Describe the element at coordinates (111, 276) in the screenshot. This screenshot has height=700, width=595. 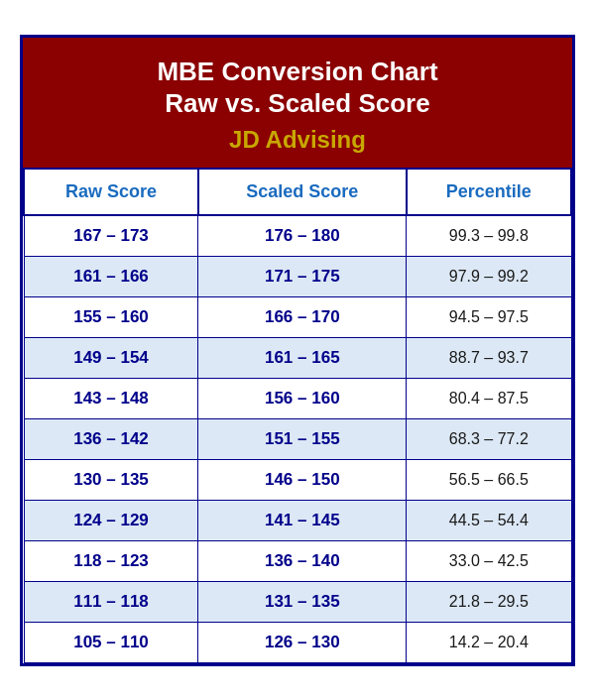
I see `cell-raw-score: 161 – 166` at that location.